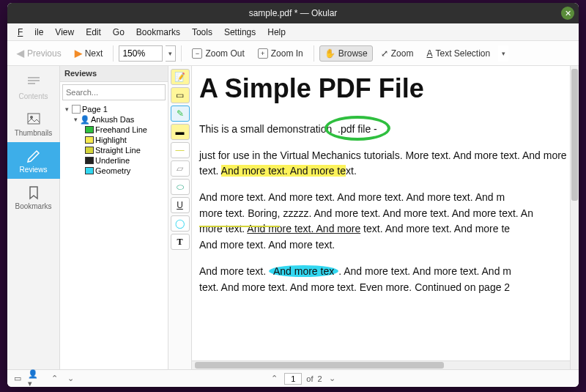  Describe the element at coordinates (34, 87) in the screenshot. I see `contents-tab: Contents` at that location.